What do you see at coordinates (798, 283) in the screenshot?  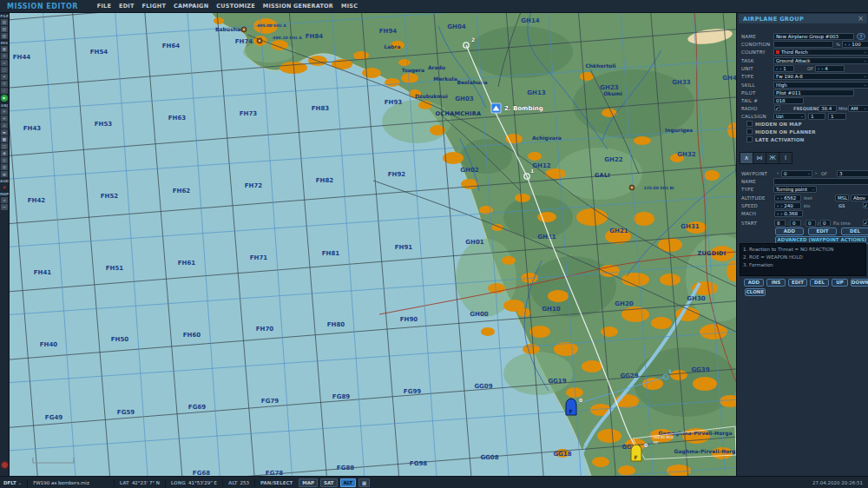 I see `action-edit-button: EDIT` at bounding box center [798, 283].